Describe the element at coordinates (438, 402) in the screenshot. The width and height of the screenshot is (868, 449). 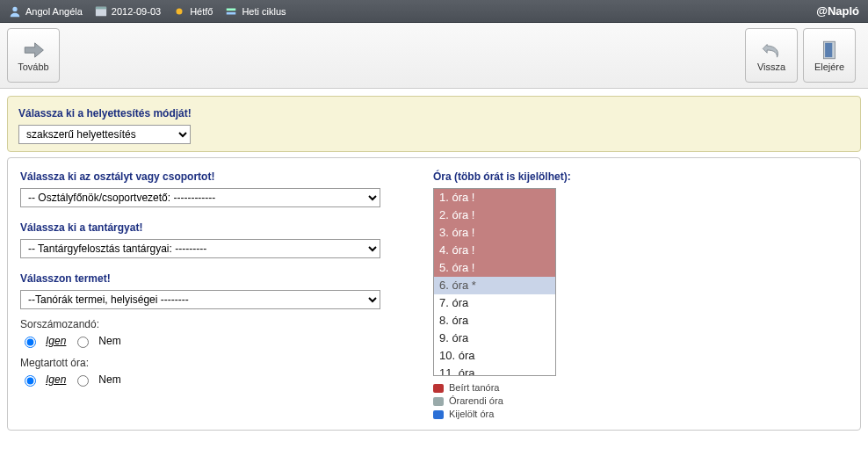
I see `legend-swatch-gray` at that location.